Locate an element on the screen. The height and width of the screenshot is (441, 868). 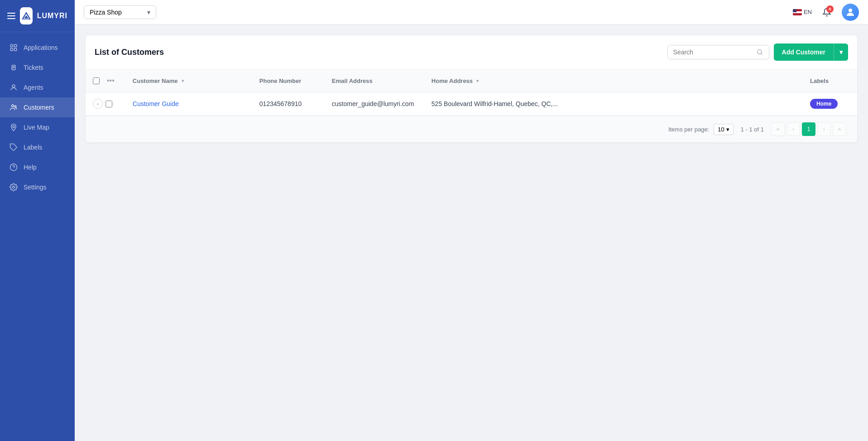
flag-icon is located at coordinates (797, 12).